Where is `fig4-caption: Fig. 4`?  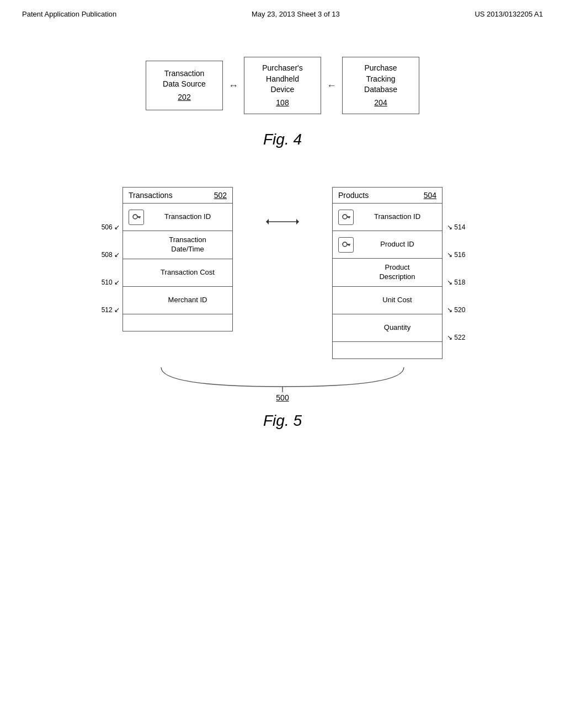
fig4-caption: Fig. 4 is located at coordinates (282, 140).